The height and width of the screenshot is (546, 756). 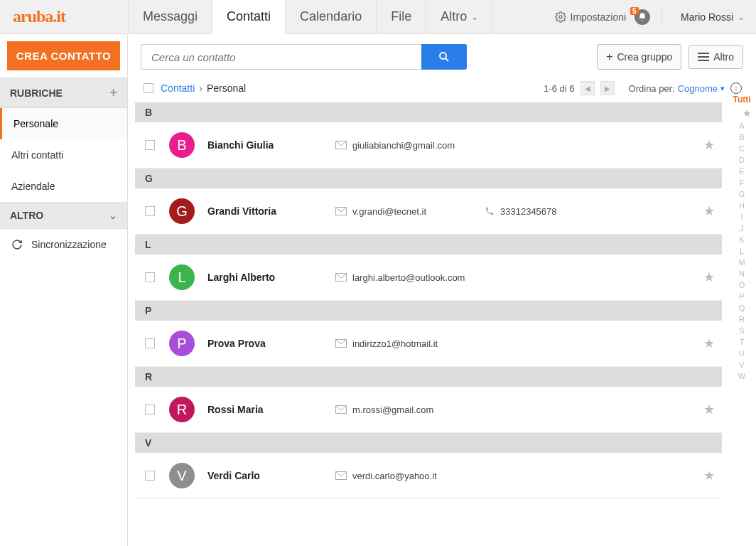 What do you see at coordinates (742, 205) in the screenshot?
I see `alpha-letter: H` at bounding box center [742, 205].